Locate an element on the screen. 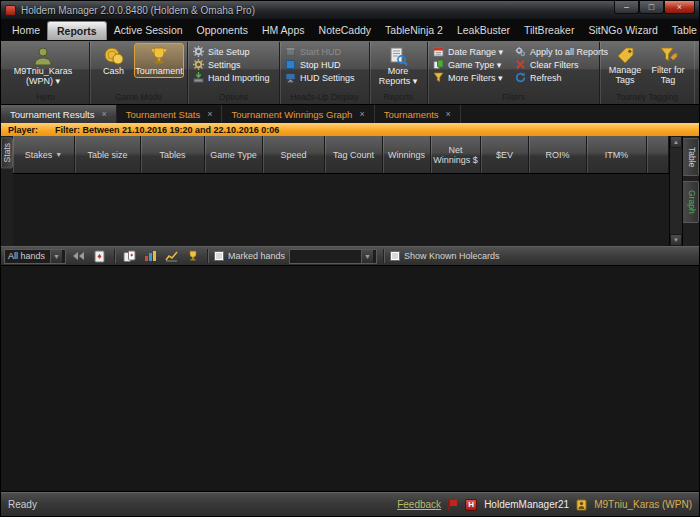 Image resolution: width=700 pixels, height=517 pixels. toolbar-divider is located at coordinates (208, 256).